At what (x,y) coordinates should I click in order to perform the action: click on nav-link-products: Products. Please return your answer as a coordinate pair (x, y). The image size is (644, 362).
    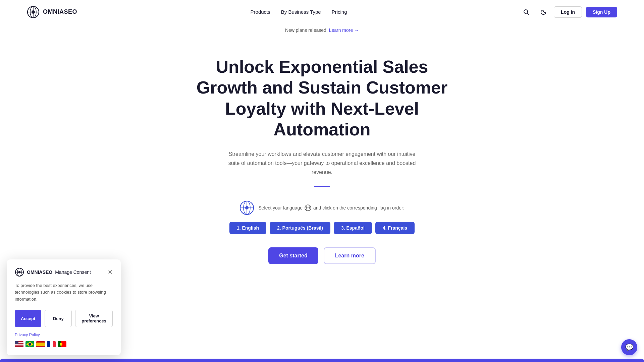
    Looking at the image, I should click on (260, 12).